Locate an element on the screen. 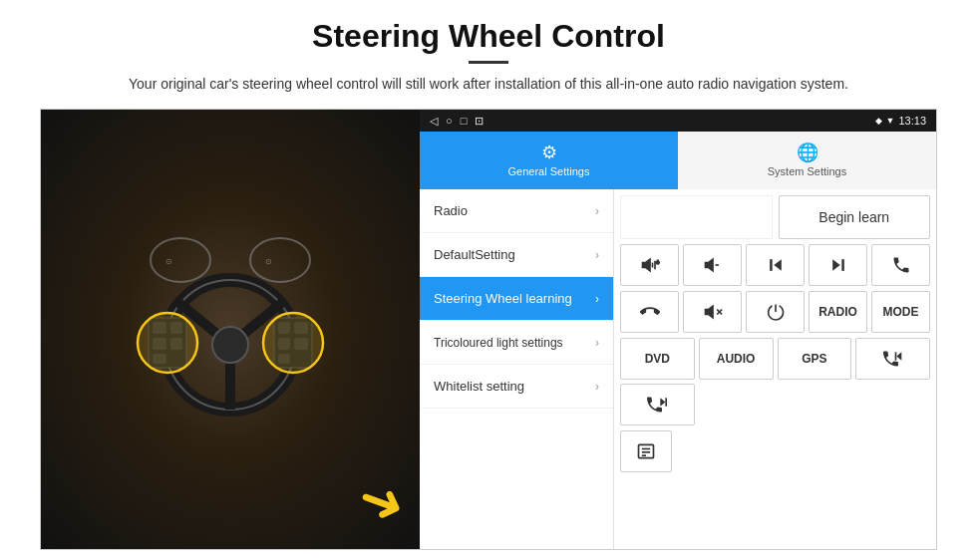 Image resolution: width=977 pixels, height=560 pixels. vol-up-button: + is located at coordinates (650, 265).